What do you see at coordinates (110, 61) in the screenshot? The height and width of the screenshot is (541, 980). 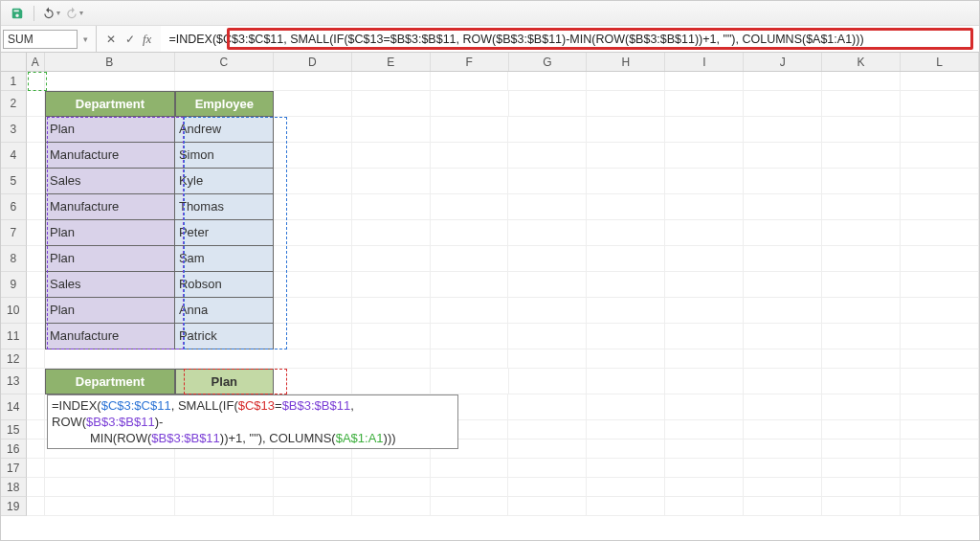 I see `col-header: B` at bounding box center [110, 61].